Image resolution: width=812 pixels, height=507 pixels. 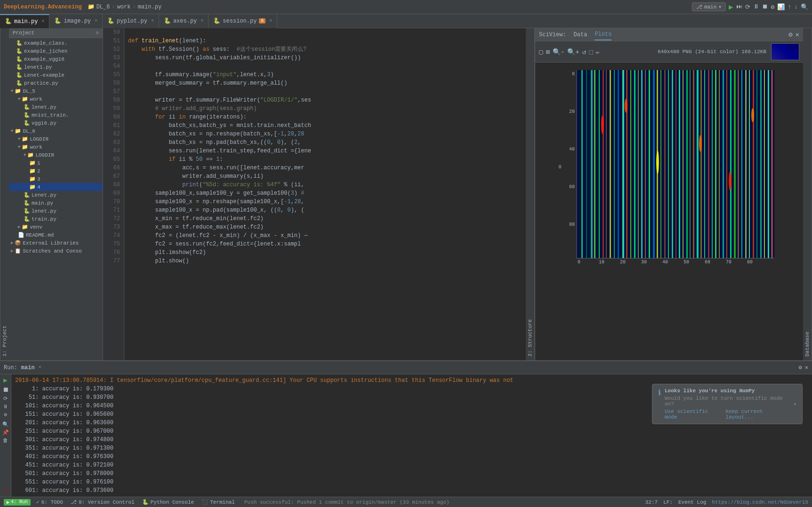 What do you see at coordinates (800, 368) in the screenshot?
I see `gear-icon-panel: ⚙` at bounding box center [800, 368].